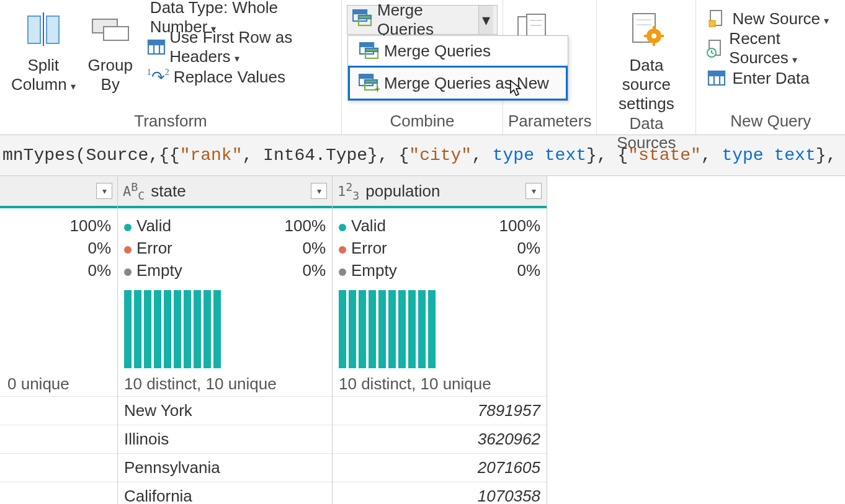  What do you see at coordinates (225, 439) in the screenshot?
I see `table-cell: Illinois` at bounding box center [225, 439].